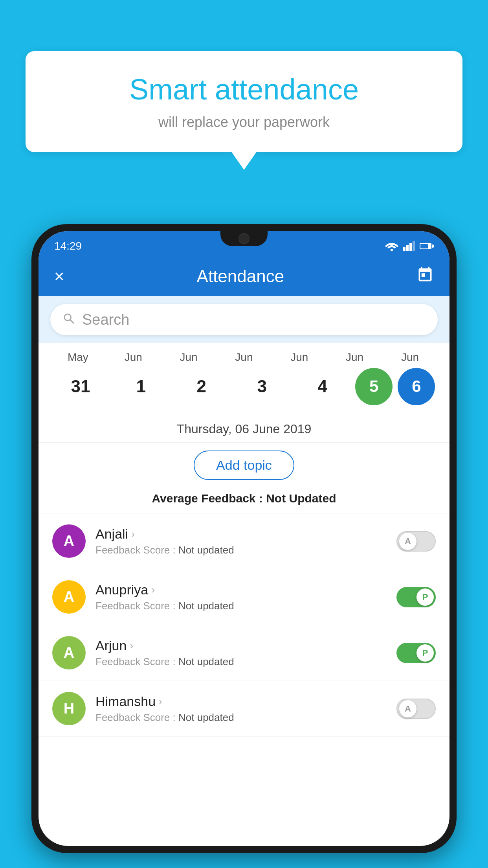  Describe the element at coordinates (416, 387) in the screenshot. I see `cal-day-6-selected: 6` at that location.